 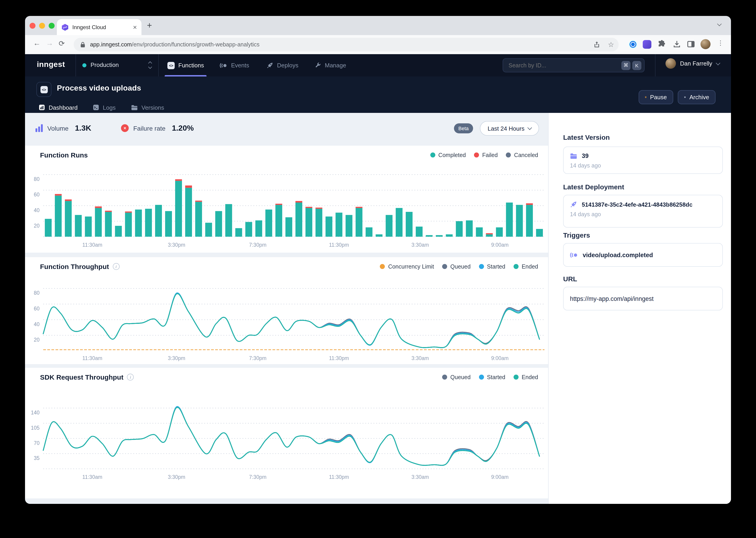 I want to click on inngest-favicon, so click(x=65, y=27).